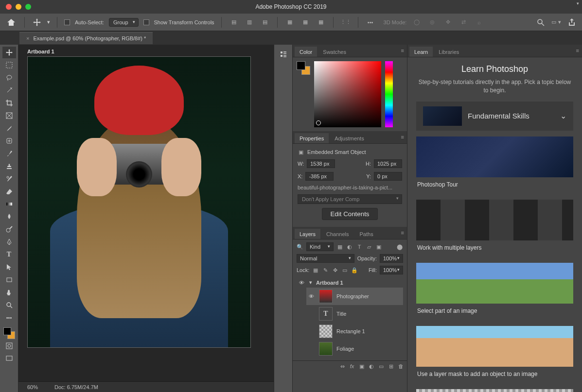 The width and height of the screenshot is (582, 392). Describe the element at coordinates (9, 179) in the screenshot. I see `history-brush-tool` at that location.